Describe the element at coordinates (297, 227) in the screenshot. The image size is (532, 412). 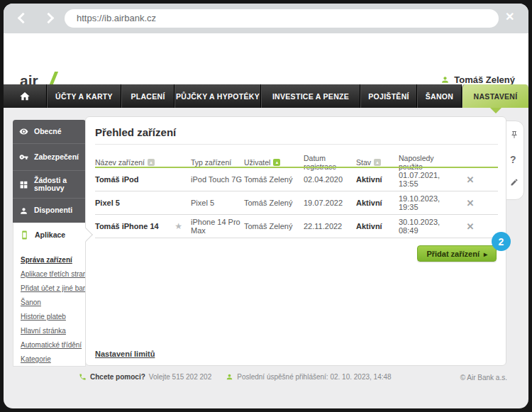
I see `table-row: Tomáš iPhone 14 iPhone 14 Pro Max Tomáš …` at that location.